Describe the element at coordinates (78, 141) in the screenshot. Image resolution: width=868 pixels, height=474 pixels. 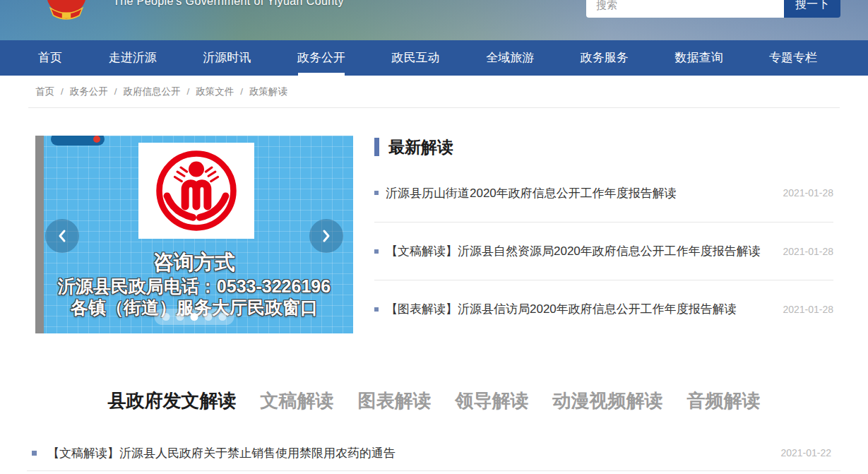
I see `slide-badge` at that location.